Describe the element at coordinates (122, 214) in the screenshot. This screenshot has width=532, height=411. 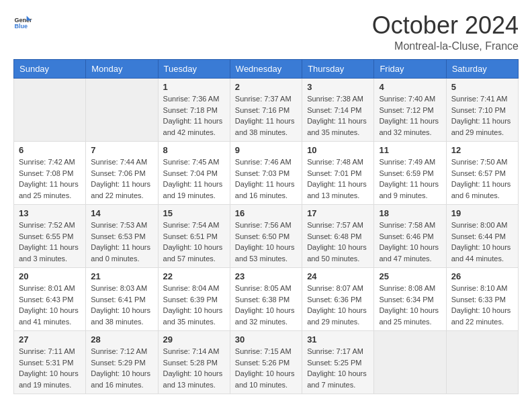
I see `day-number: 14` at that location.